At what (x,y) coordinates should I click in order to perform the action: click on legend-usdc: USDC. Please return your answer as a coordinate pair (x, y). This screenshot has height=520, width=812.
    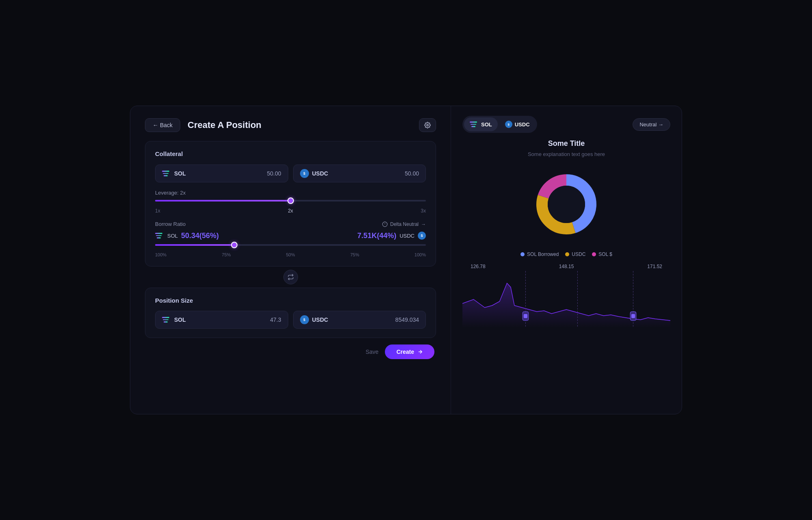
    Looking at the image, I should click on (575, 254).